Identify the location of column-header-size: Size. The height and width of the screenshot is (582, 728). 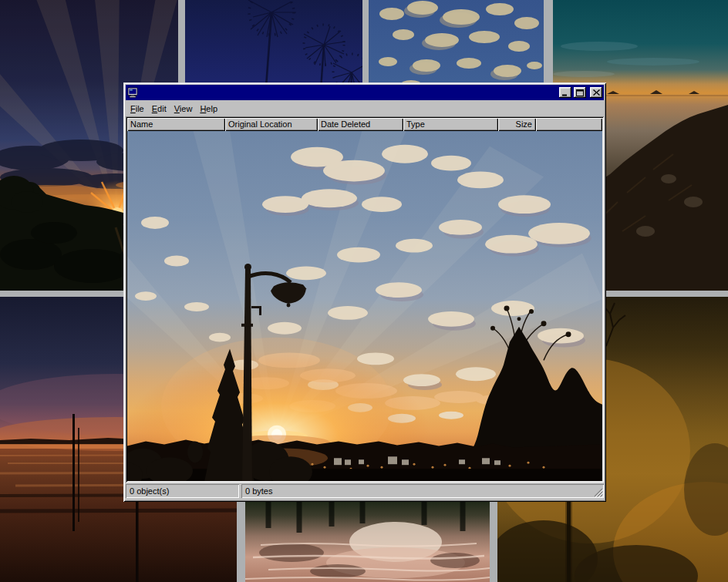
(517, 125).